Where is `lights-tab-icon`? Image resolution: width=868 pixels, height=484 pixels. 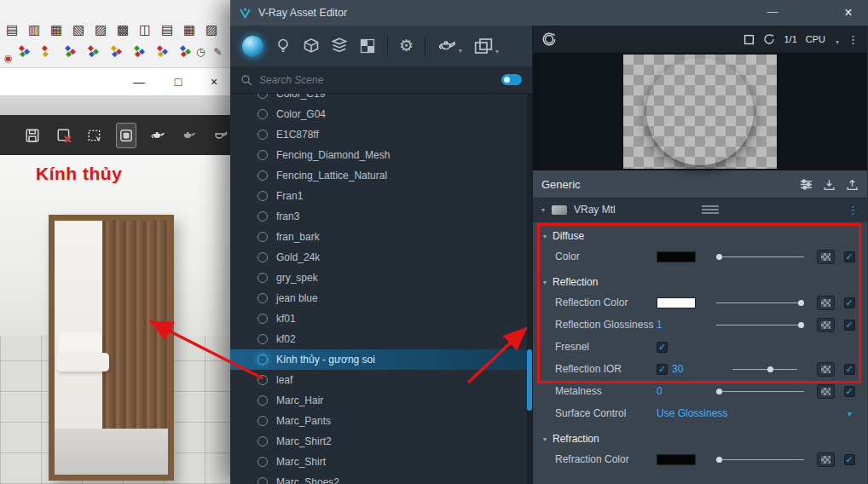 lights-tab-icon is located at coordinates (283, 46).